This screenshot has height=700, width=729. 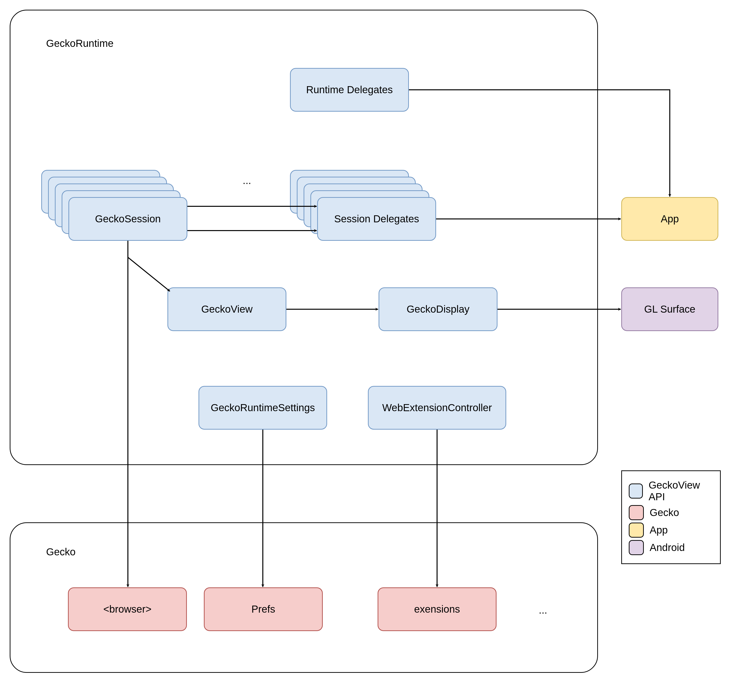 I want to click on legend-swatch-purple, so click(x=636, y=548).